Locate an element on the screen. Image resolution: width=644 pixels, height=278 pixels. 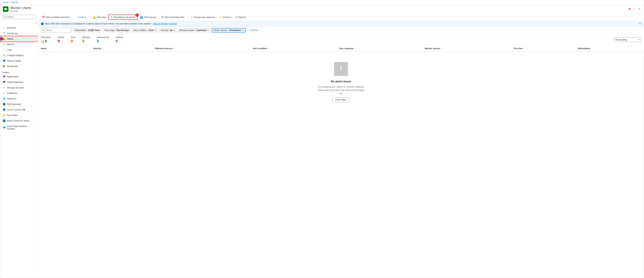
sidebar-item-azure-cache-redis: 🟦 Azure Cache for Redis is located at coordinates (19, 121).